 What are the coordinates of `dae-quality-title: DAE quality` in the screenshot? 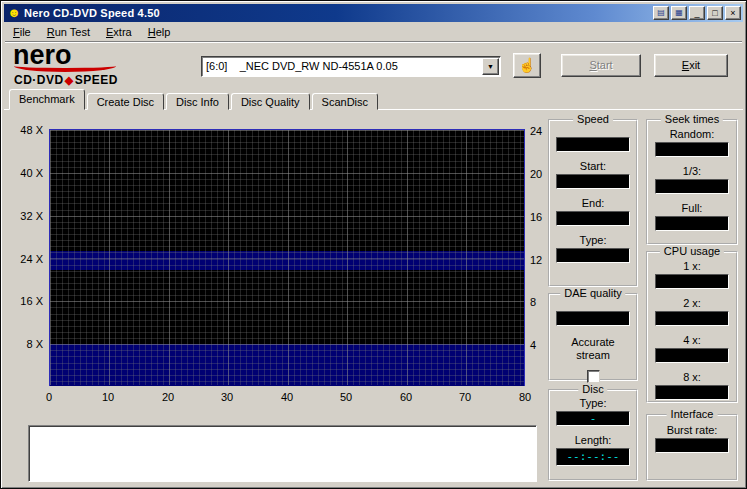 It's located at (592, 293).